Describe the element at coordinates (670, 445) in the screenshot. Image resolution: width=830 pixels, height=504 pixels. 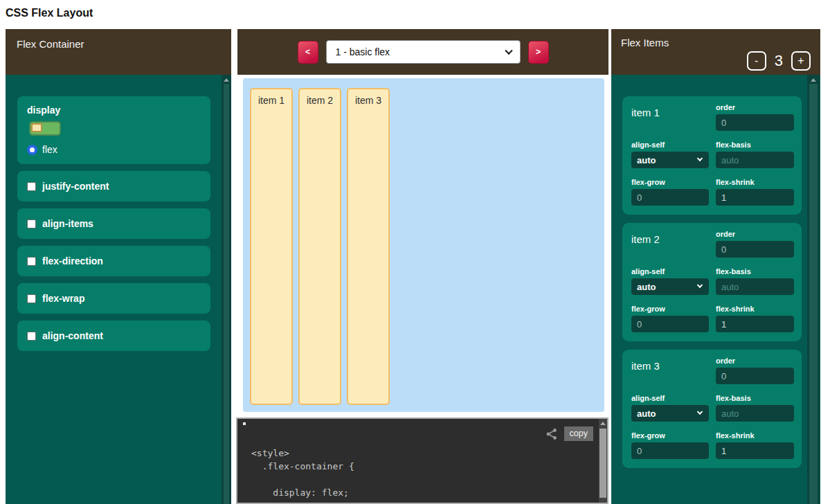
I see `item-3-flex-grow-field: flex-grow` at that location.